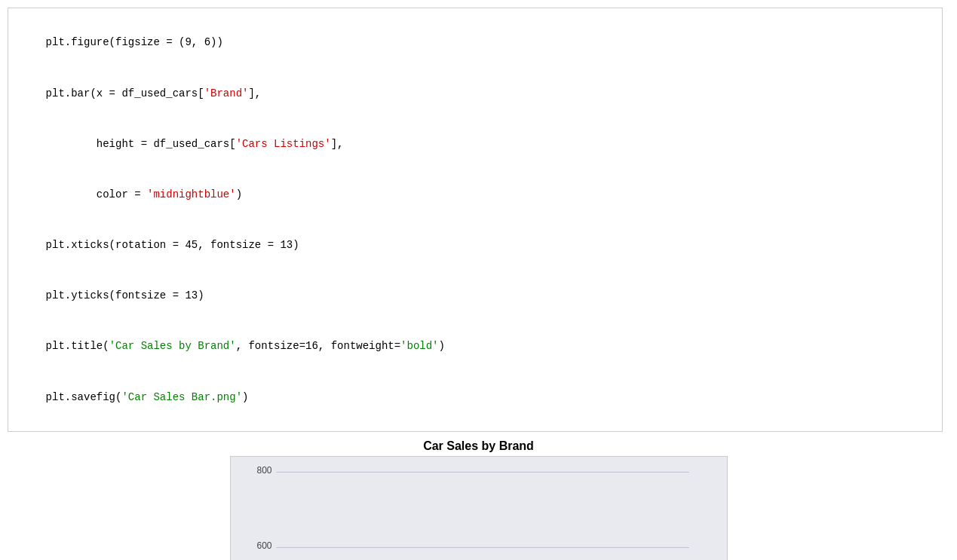  I want to click on y-label-600: 600, so click(257, 546).